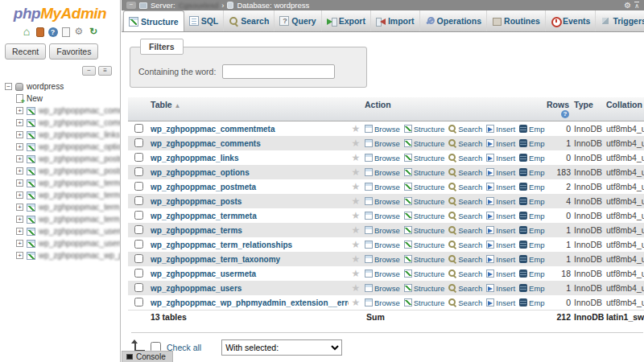 Image resolution: width=644 pixels, height=362 pixels. What do you see at coordinates (93, 32) in the screenshot?
I see `refresh-icon: ↻` at bounding box center [93, 32].